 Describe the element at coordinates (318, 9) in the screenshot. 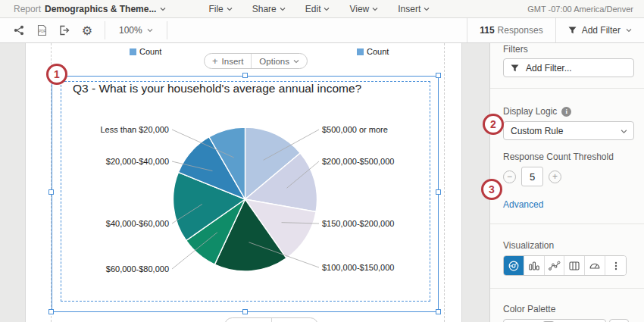

I see `menu-edit: Edit` at that location.